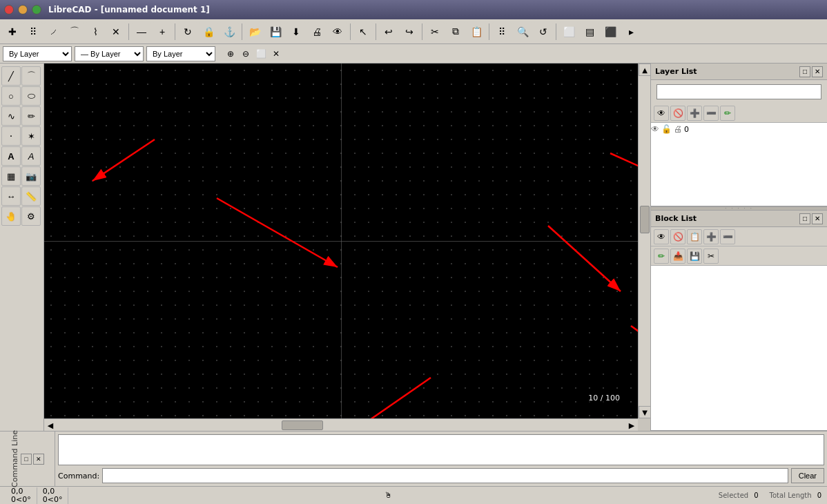 This screenshot has width=827, height=504. Describe the element at coordinates (502, 32) in the screenshot. I see `snap-grid-button: ⠿` at that location.